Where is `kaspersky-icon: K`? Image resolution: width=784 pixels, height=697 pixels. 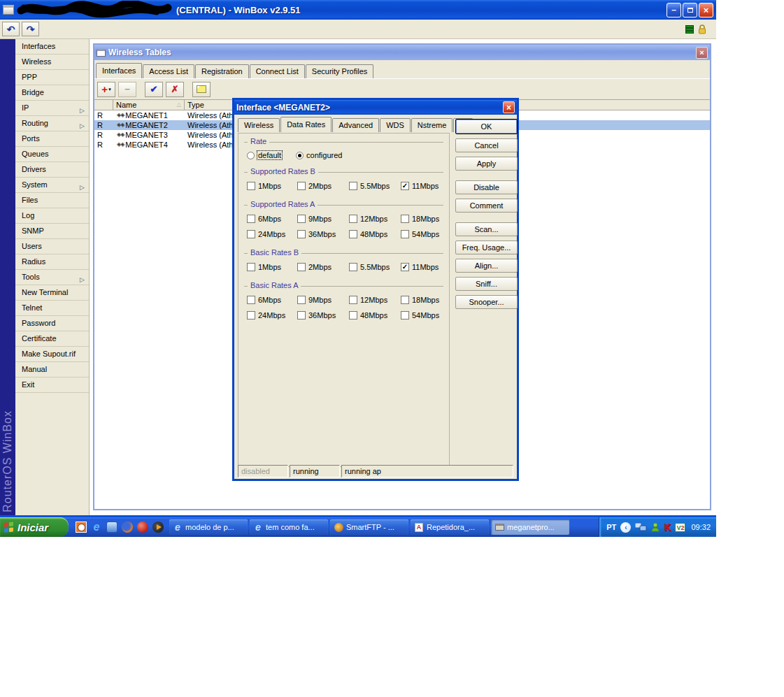 kaspersky-icon: K is located at coordinates (667, 527).